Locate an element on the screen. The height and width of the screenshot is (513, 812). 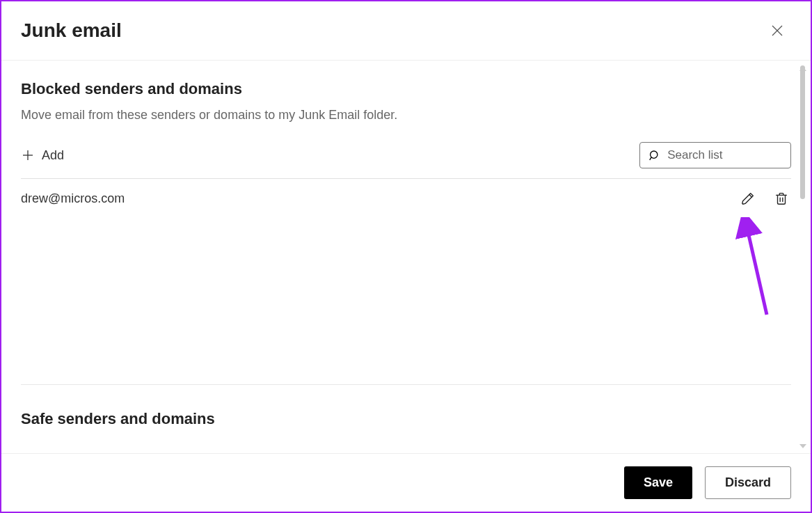
safe-section: Safe senders and domains is located at coordinates (406, 419).